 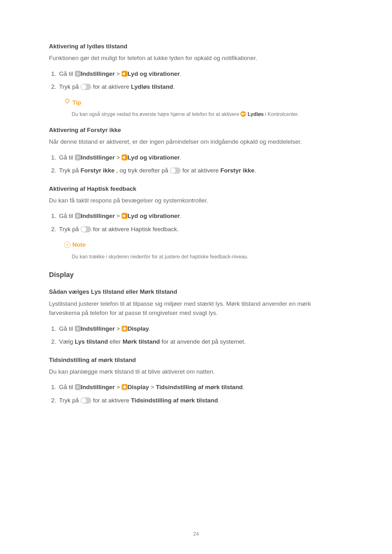 I want to click on tip-callout: Tip Du kan også stryge nedad fra øverste…, so click(x=203, y=108).